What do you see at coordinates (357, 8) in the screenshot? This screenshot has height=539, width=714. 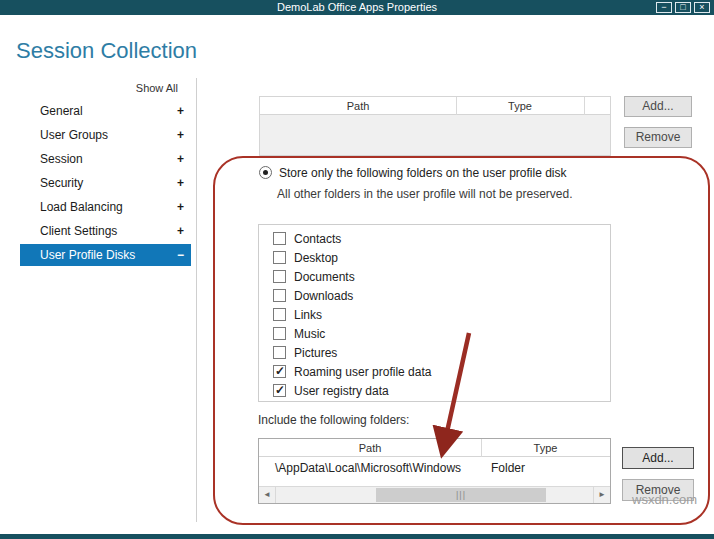 I see `window-title: DemoLab Office Apps Properties` at bounding box center [357, 8].